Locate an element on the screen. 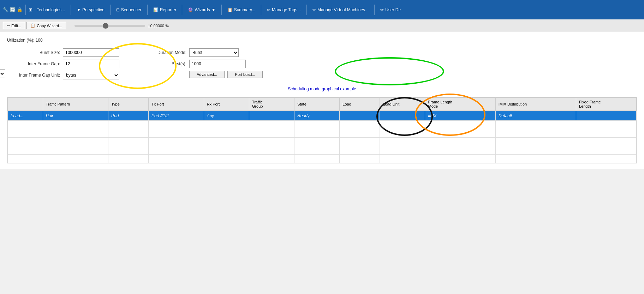 The width and height of the screenshot is (644, 294). inter-frame-gap-unit-row: Inter Frame Gap Unit: bytes bits is located at coordinates (63, 75).